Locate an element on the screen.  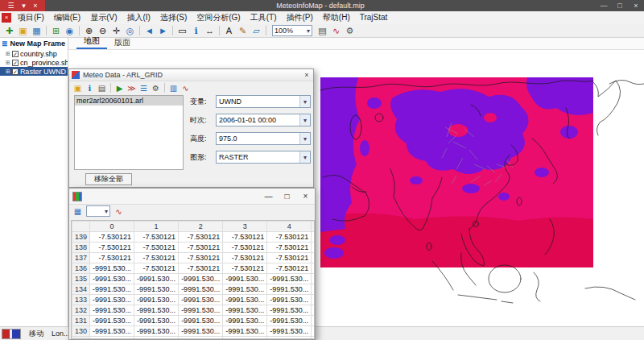
label-text-icon: A is located at coordinates (229, 31).